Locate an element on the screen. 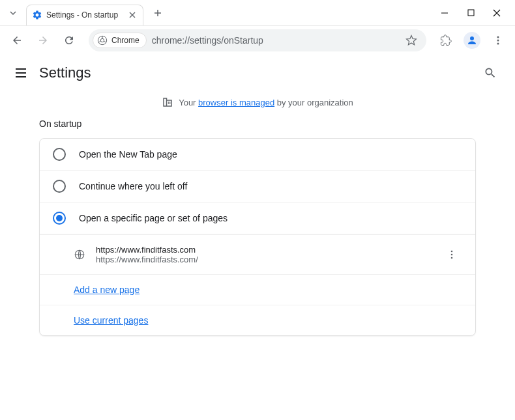 Image resolution: width=515 pixels, height=420 pixels. extensions-icon is located at coordinates (446, 40).